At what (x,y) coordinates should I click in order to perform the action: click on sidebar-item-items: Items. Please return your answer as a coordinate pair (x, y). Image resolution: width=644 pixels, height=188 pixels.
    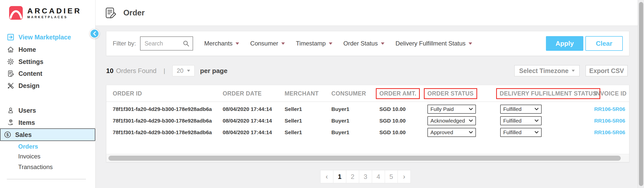
    Looking at the image, I should click on (48, 123).